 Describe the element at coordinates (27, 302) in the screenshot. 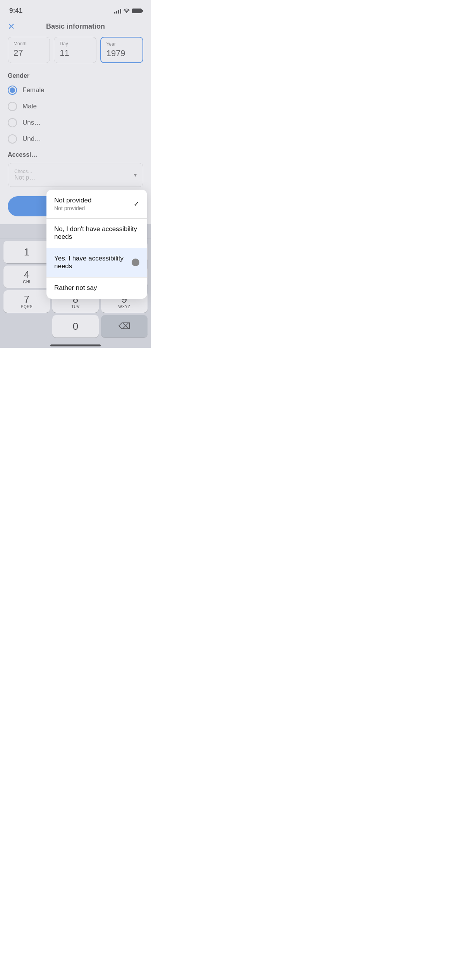

I see `key-7: 7 PQRS` at that location.